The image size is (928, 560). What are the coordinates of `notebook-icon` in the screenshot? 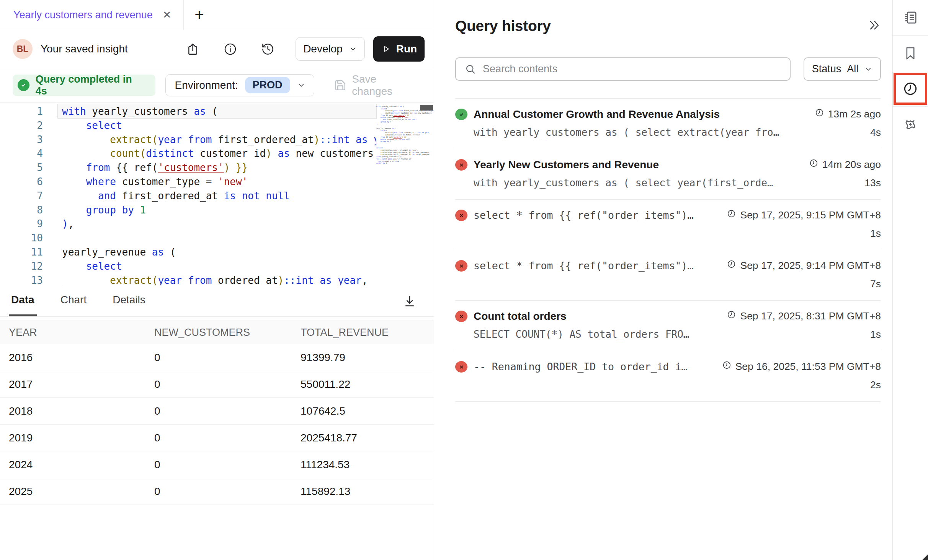 It's located at (910, 18).